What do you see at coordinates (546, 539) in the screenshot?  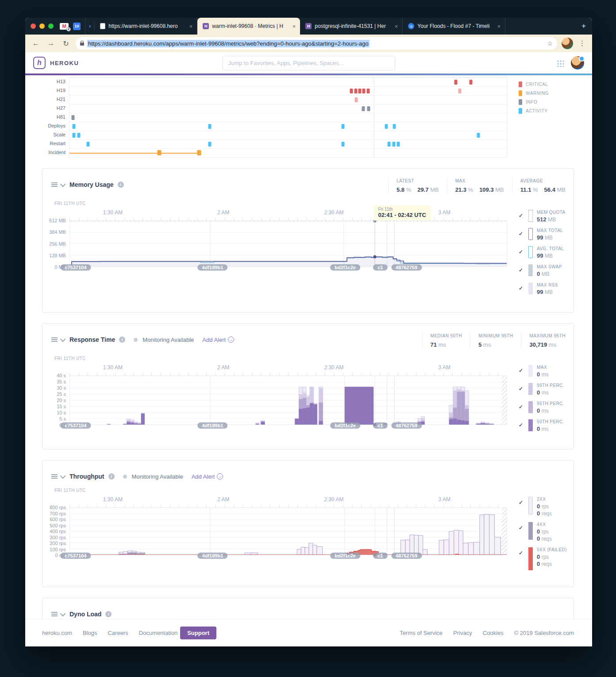 I see `legend-unit: reqs` at bounding box center [546, 539].